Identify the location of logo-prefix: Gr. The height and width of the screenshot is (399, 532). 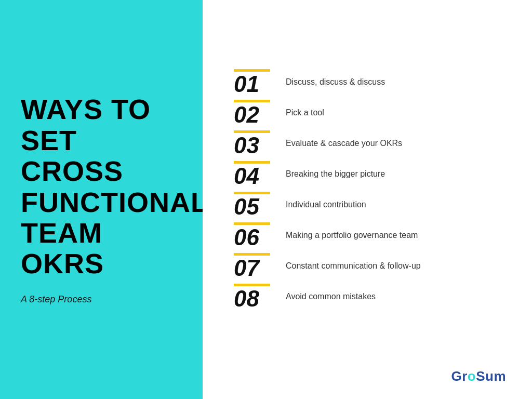
(459, 376).